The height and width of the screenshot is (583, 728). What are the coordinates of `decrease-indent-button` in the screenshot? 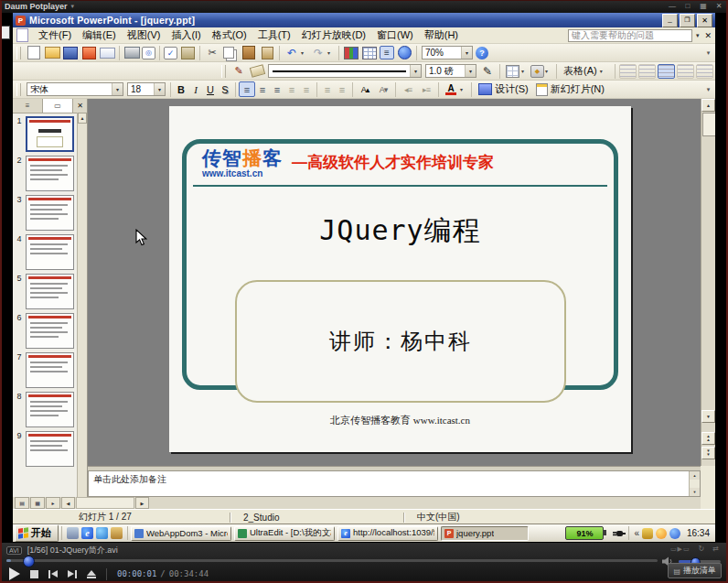 It's located at (408, 90).